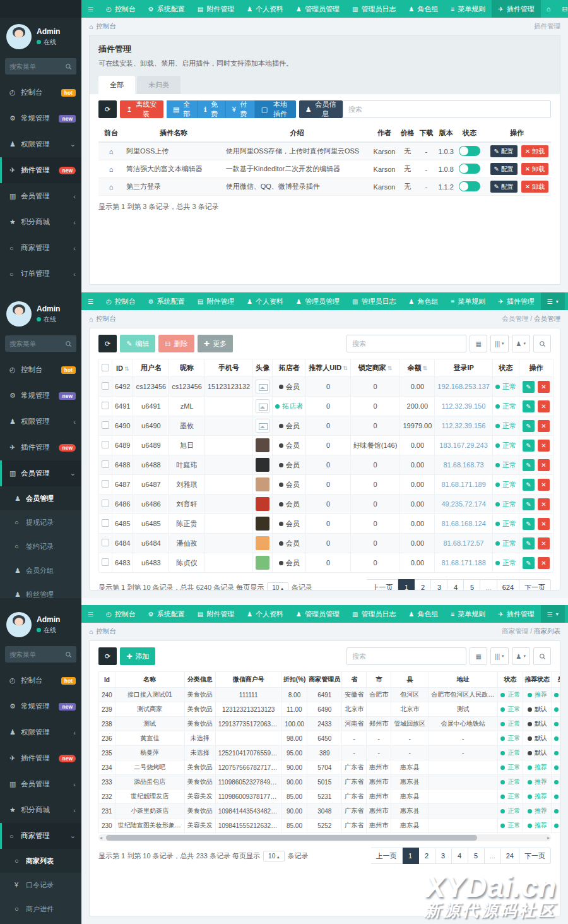 The width and height of the screenshot is (568, 924). I want to click on column-header: 价格, so click(407, 133).